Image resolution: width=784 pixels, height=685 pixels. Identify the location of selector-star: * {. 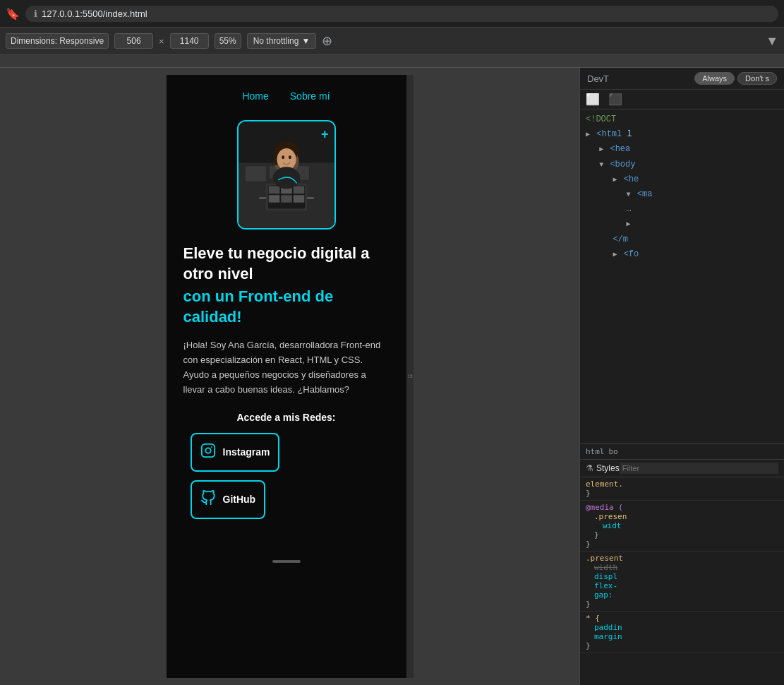
(593, 619).